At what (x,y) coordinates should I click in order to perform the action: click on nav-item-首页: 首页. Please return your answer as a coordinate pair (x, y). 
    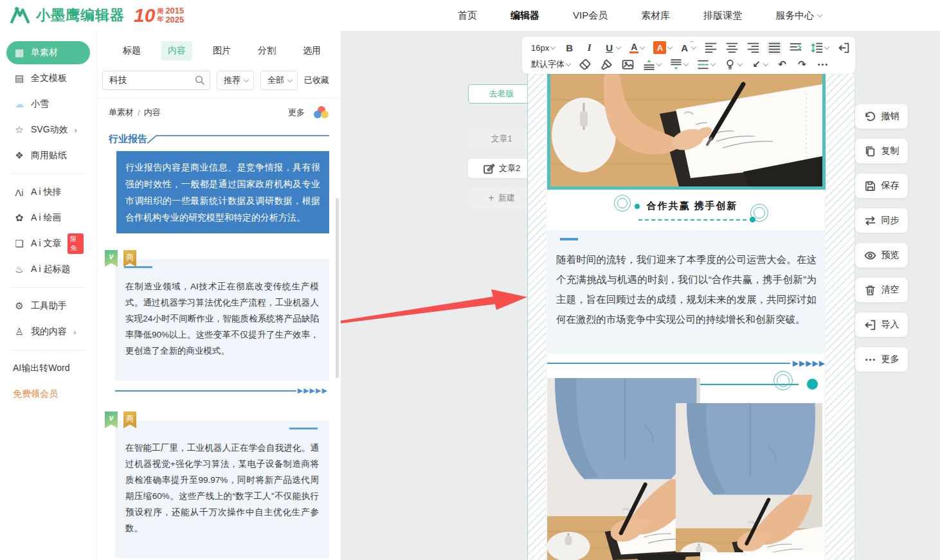
    Looking at the image, I should click on (467, 15).